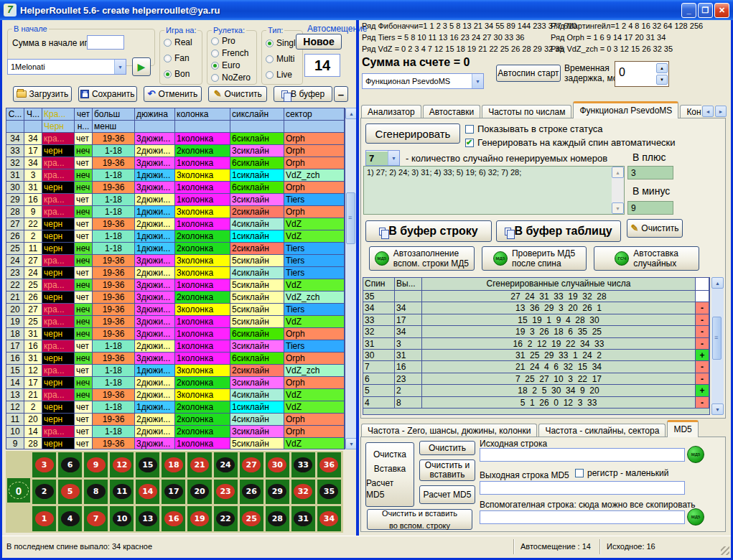 The height and width of the screenshot is (560, 733). What do you see at coordinates (251, 493) in the screenshot?
I see `board-cell-26: 26` at bounding box center [251, 493].